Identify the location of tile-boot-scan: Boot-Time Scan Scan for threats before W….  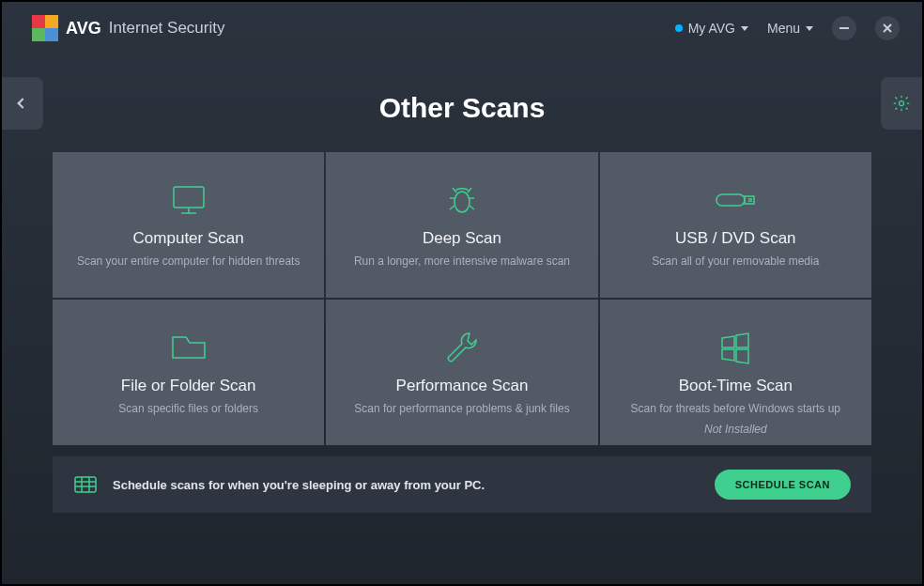
(736, 372).